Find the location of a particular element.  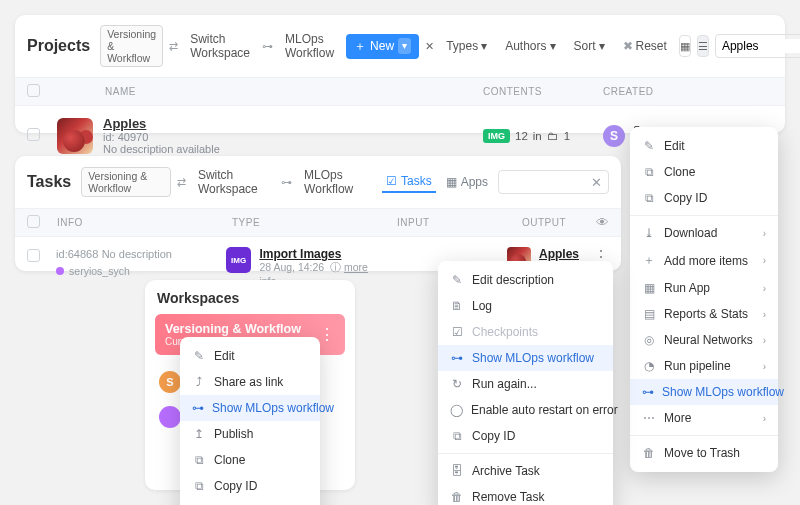

tasks-title: Tasks is located at coordinates (49, 182).